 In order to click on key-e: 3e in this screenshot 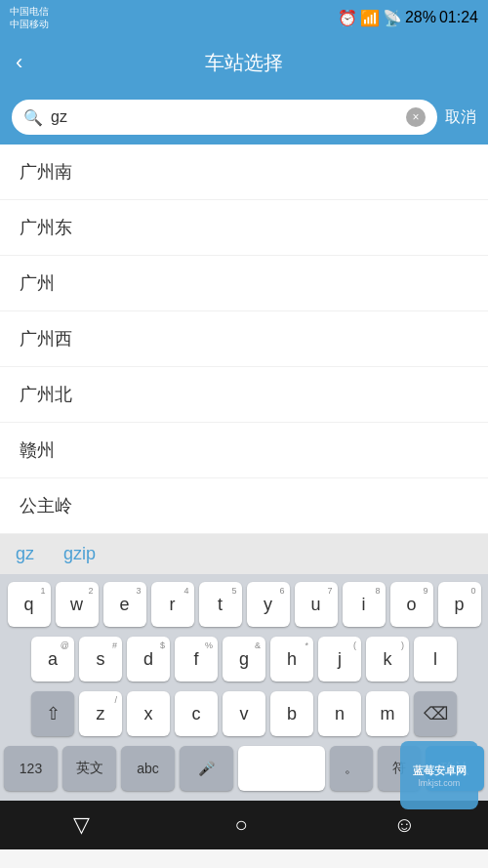, I will do `click(125, 604)`.